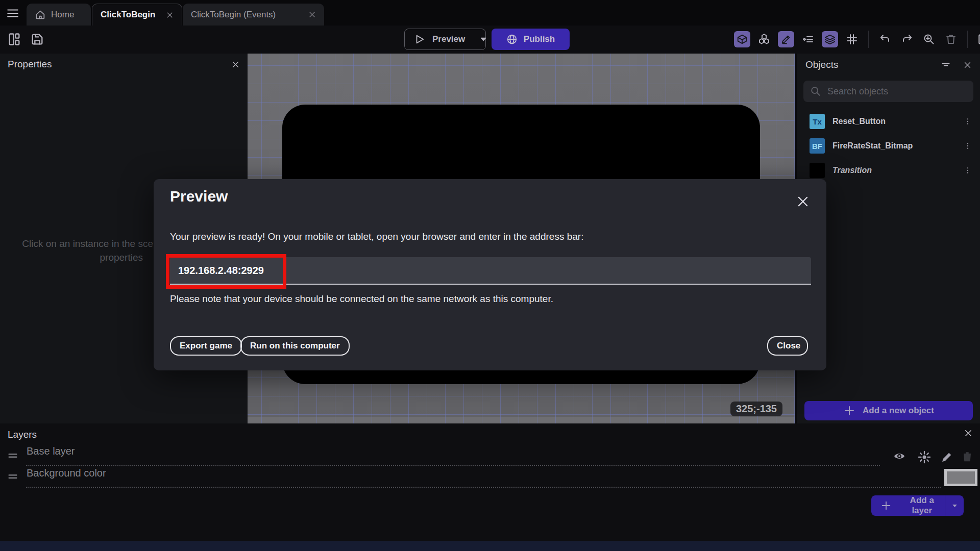 This screenshot has height=551, width=980. Describe the element at coordinates (420, 39) in the screenshot. I see `play-icon` at that location.